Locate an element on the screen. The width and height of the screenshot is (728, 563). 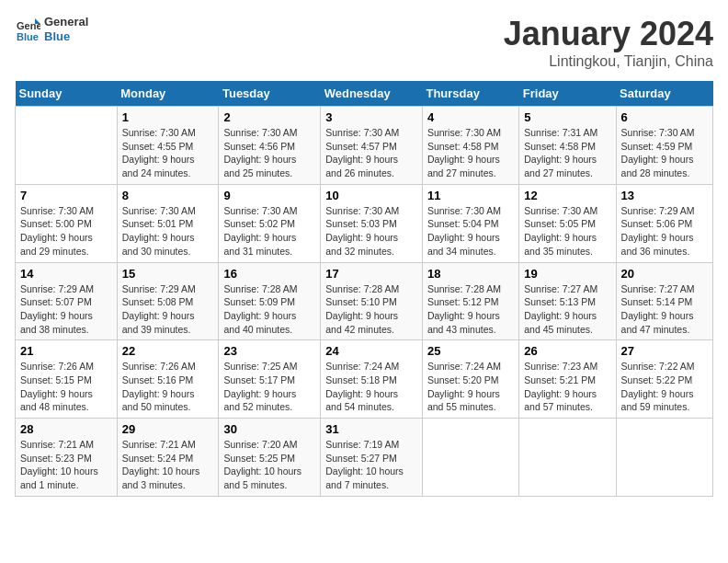
day-cell: 17Sunrise: 7:28 AM Sunset: 5:10 PM Dayli… is located at coordinates (371, 302).